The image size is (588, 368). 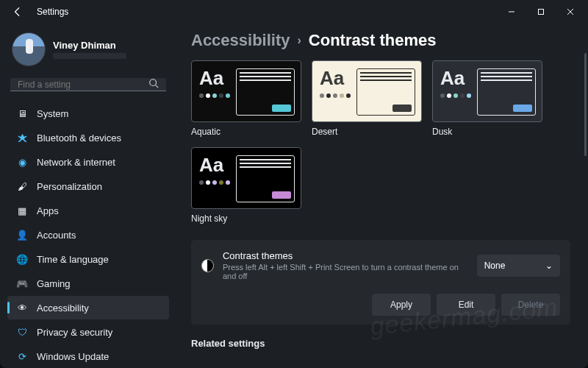 What do you see at coordinates (367, 132) in the screenshot?
I see `theme-label: Desert` at bounding box center [367, 132].